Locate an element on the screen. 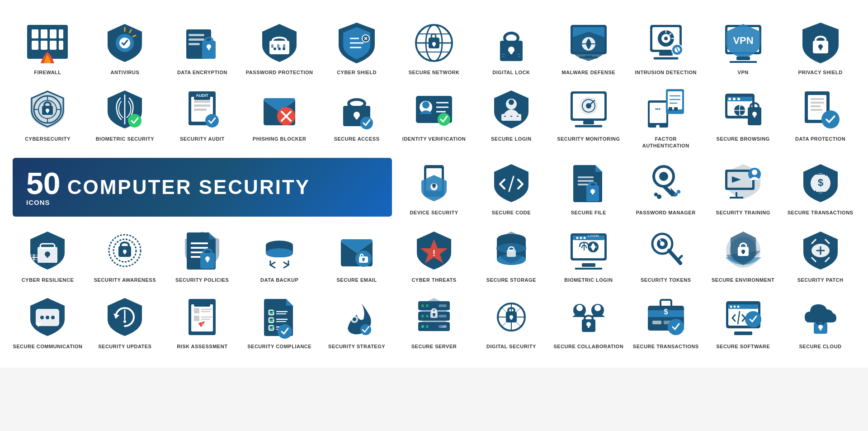 This screenshot has width=868, height=431. password-protection-label: PASSWORD PROTECTION is located at coordinates (279, 72).